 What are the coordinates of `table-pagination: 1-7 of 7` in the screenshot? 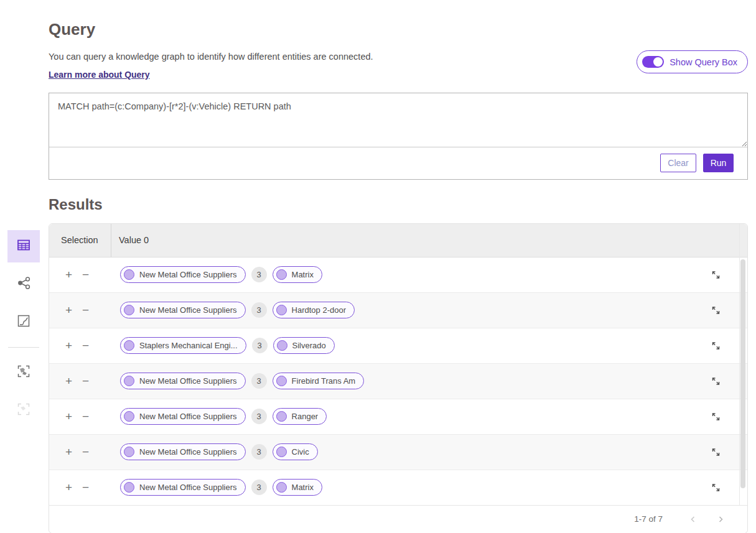 It's located at (398, 519).